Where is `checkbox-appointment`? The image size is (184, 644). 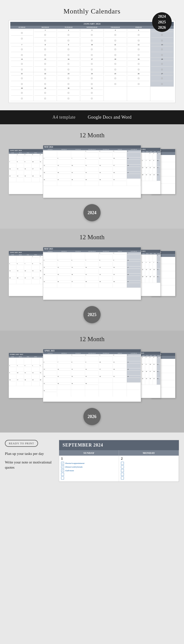 checkbox-appointment is located at coordinates (62, 463).